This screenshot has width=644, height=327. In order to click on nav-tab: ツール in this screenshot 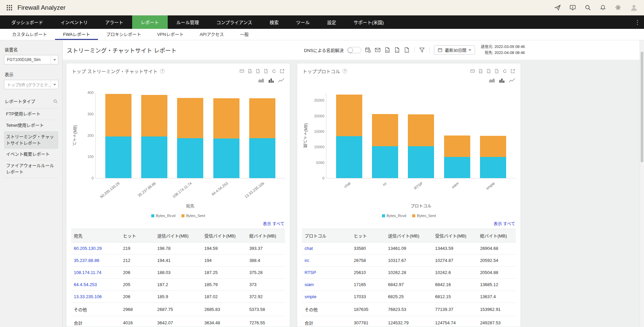, I will do `click(303, 22)`.